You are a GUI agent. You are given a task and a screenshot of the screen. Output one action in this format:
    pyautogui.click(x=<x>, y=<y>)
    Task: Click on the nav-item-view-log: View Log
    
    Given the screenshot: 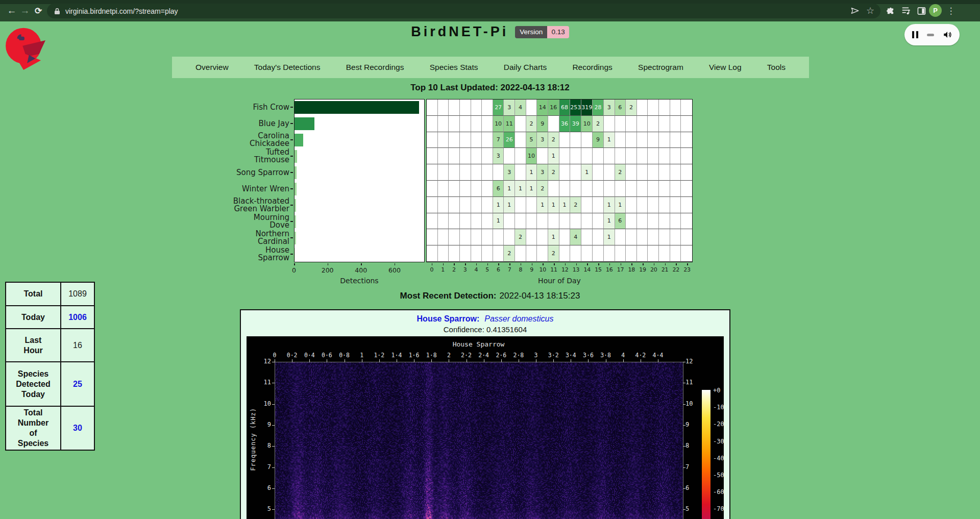 What is the action you would take?
    pyautogui.click(x=725, y=67)
    